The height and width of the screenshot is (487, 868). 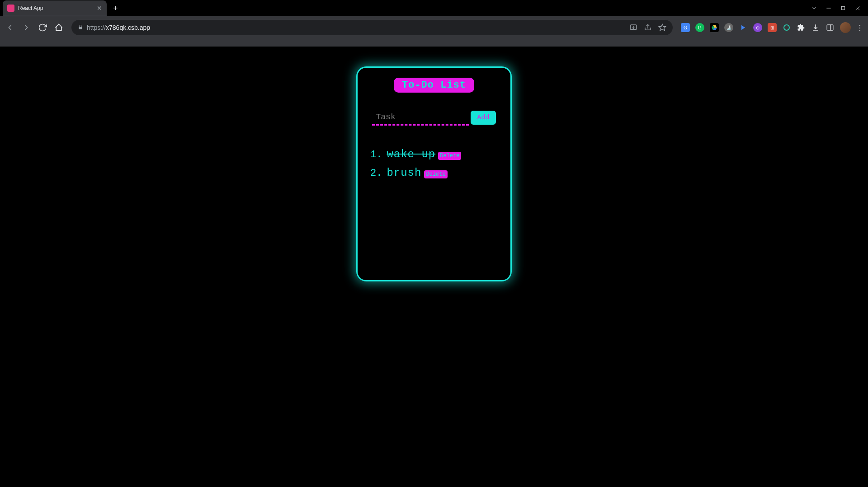 What do you see at coordinates (434, 117) in the screenshot?
I see `input-row: Add` at bounding box center [434, 117].